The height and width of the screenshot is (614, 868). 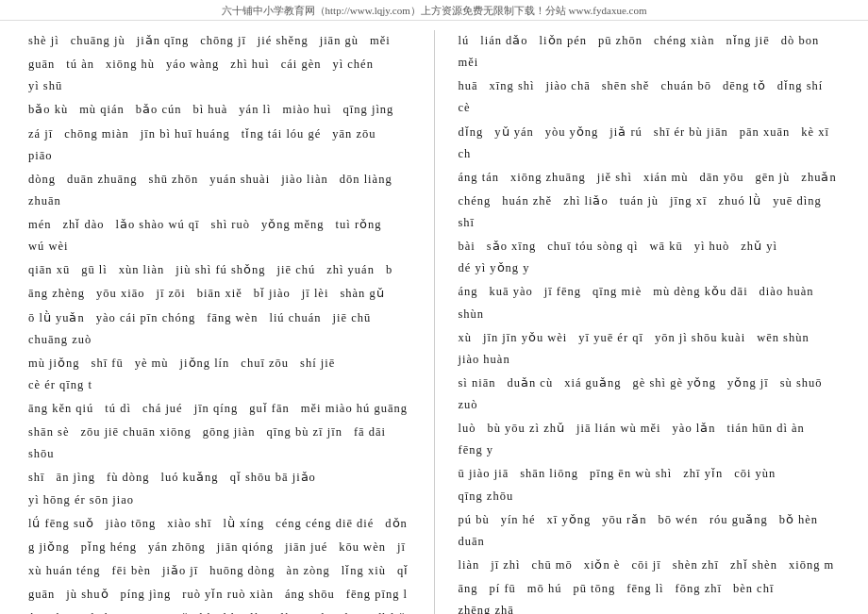 What do you see at coordinates (42, 594) in the screenshot?
I see `word: guān` at bounding box center [42, 594].